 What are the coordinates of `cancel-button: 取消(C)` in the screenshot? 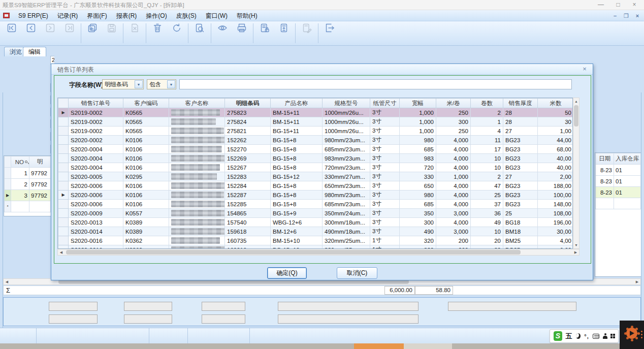 It's located at (357, 273).